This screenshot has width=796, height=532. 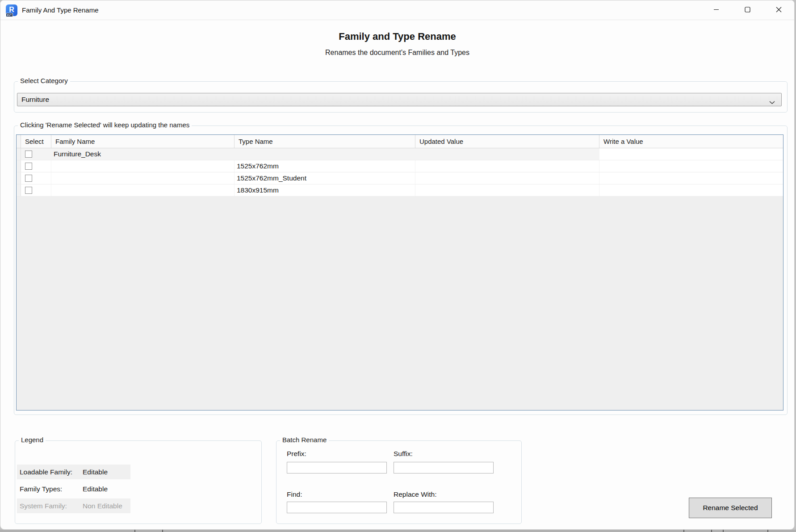 What do you see at coordinates (691, 141) in the screenshot?
I see `column-header-write-a-value: Write a Value` at bounding box center [691, 141].